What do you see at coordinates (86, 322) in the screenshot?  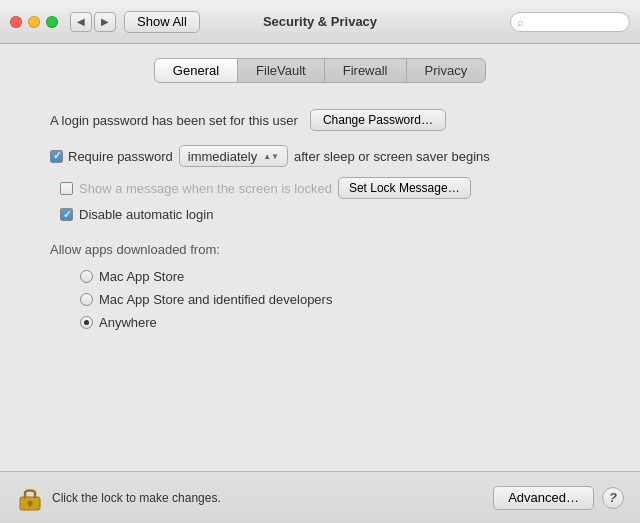 I see `radio-dot` at bounding box center [86, 322].